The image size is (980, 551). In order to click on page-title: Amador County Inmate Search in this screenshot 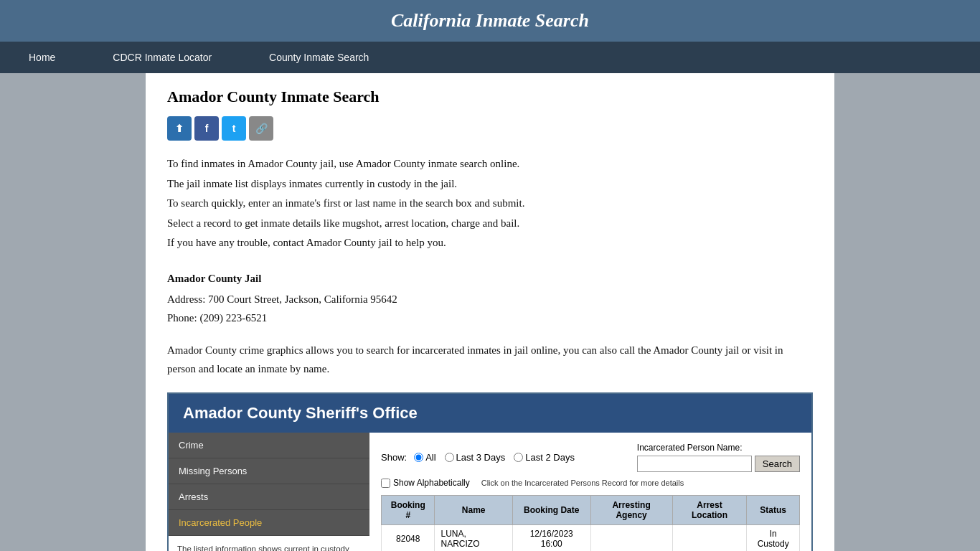, I will do `click(490, 97)`.